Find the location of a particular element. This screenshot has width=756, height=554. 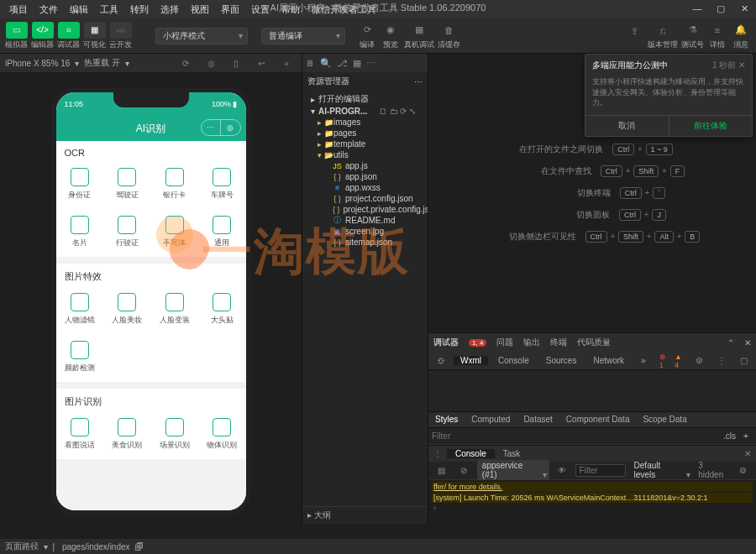

file-tree-item: ▸ 📁pages is located at coordinates (365, 133).